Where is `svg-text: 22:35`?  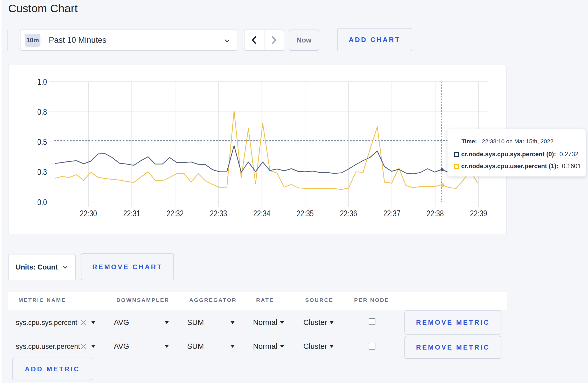
svg-text: 22:35 is located at coordinates (305, 213).